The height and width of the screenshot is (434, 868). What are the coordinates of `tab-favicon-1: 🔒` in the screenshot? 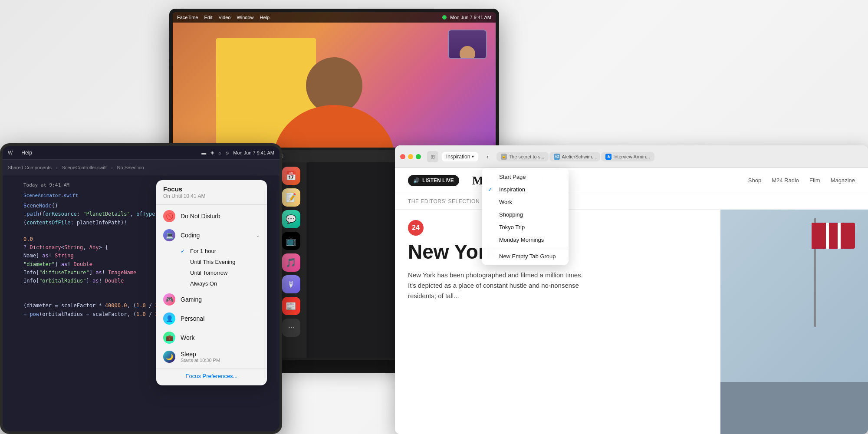 It's located at (504, 157).